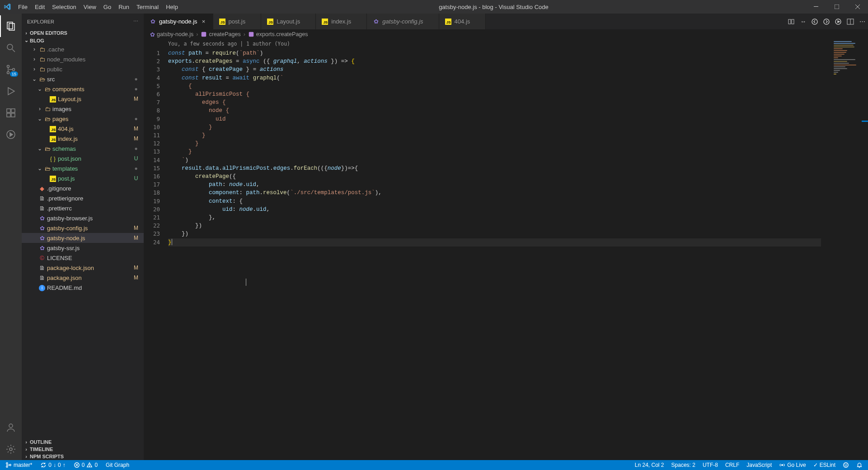 Image resolution: width=868 pixels, height=470 pixels. Describe the element at coordinates (83, 41) in the screenshot. I see `section-project: ⌄BLOG` at that location.